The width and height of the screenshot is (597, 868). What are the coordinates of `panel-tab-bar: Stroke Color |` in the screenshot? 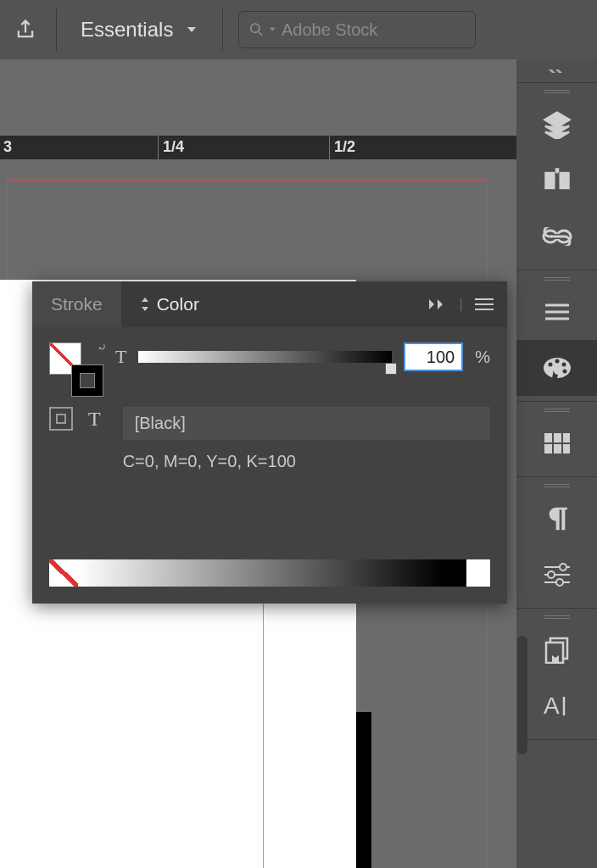 It's located at (270, 304).